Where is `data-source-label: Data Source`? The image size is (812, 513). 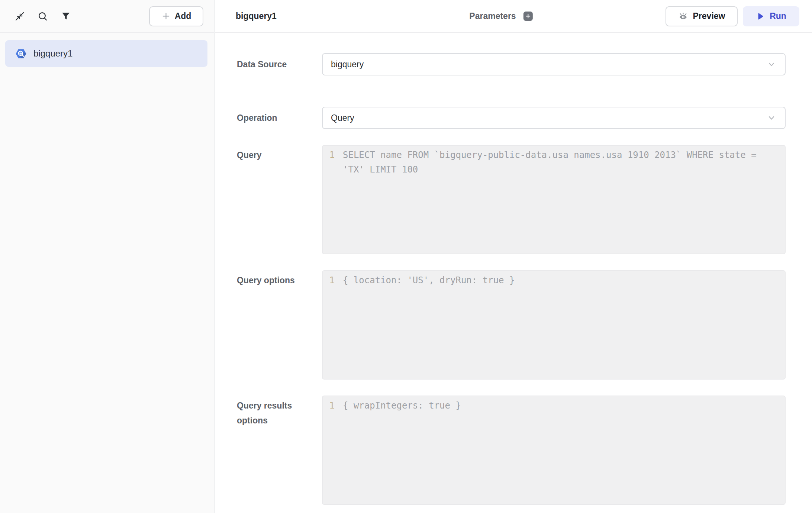 data-source-label: Data Source is located at coordinates (280, 64).